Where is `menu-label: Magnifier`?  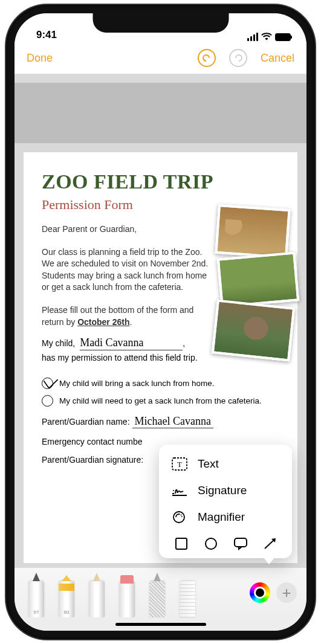
menu-label: Magnifier is located at coordinates (221, 517).